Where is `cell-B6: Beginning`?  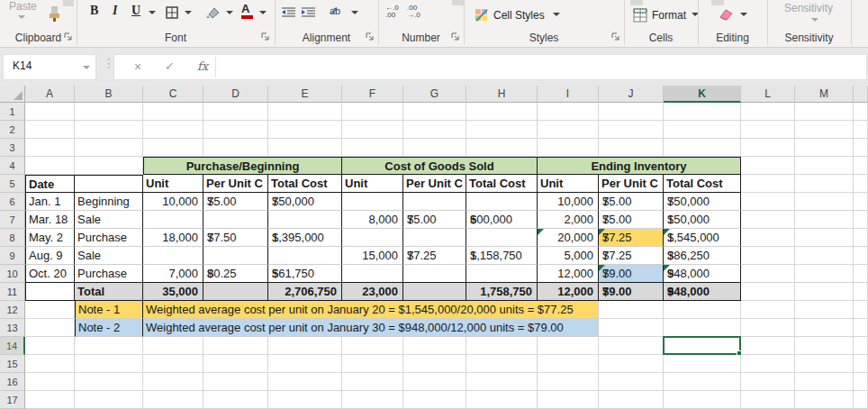 cell-B6: Beginning is located at coordinates (109, 202).